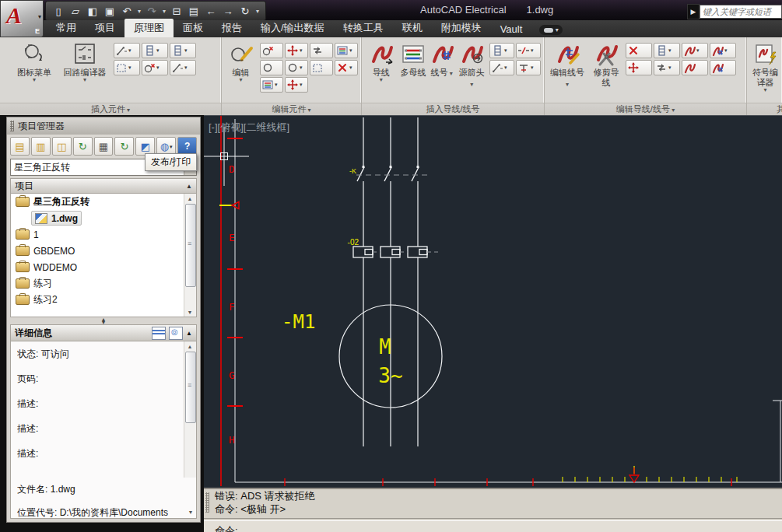 The width and height of the screenshot is (782, 532). Describe the element at coordinates (291, 109) in the screenshot. I see `panel-footer-edit-components: 编辑元件` at that location.